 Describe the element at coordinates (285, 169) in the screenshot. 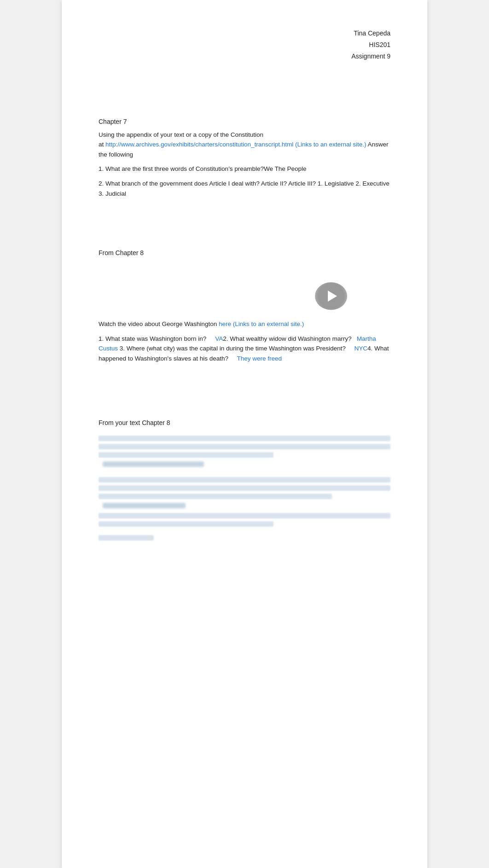

I see `chapter7-q1-answer: We The People` at that location.